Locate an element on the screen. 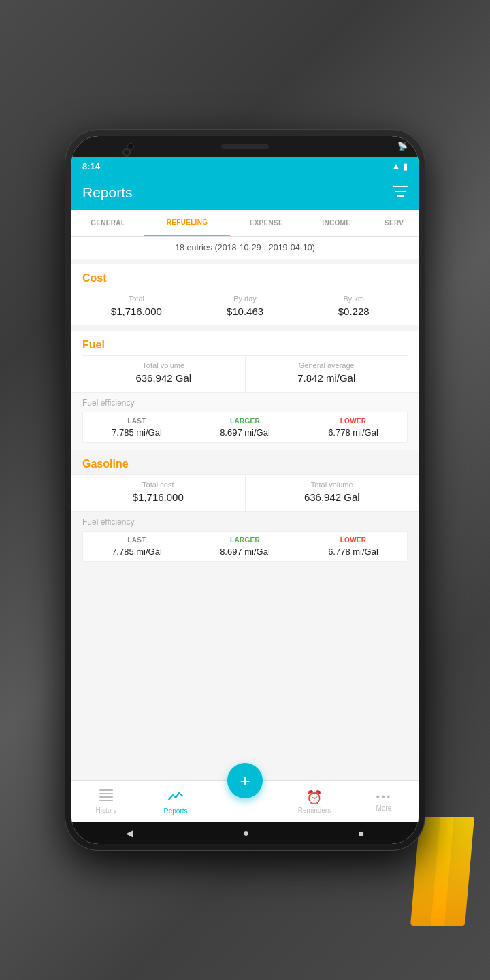 The width and height of the screenshot is (490, 980). fab-icon: + is located at coordinates (245, 781).